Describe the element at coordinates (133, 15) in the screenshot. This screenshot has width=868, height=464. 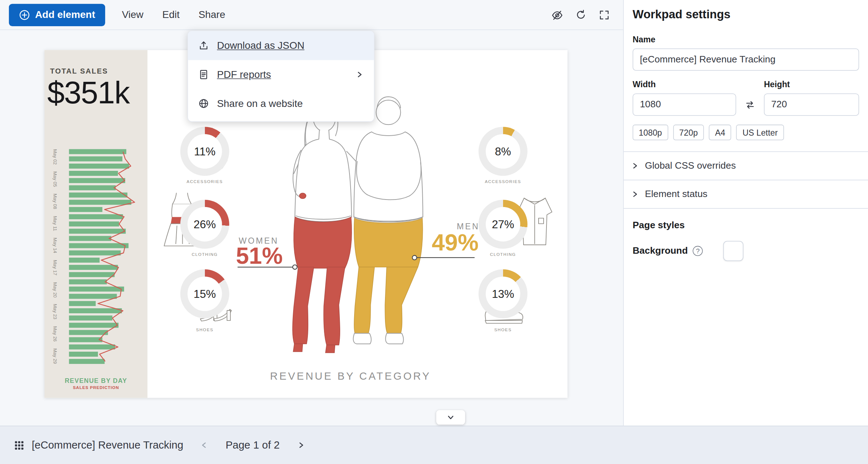
I see `menu-view: View` at that location.